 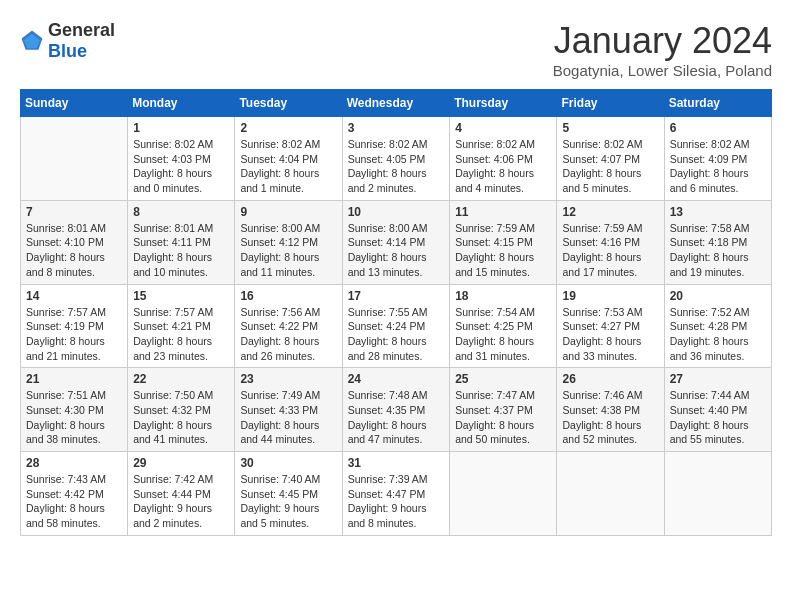 What do you see at coordinates (74, 104) in the screenshot?
I see `header-sunday: Sunday` at bounding box center [74, 104].